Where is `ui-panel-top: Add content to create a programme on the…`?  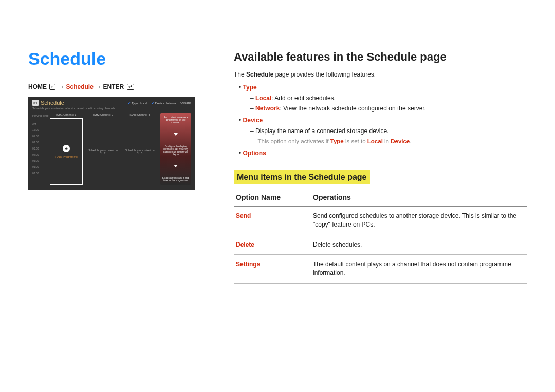
ui-panel-top: Add content to create a programme on the… is located at coordinates (176, 120).